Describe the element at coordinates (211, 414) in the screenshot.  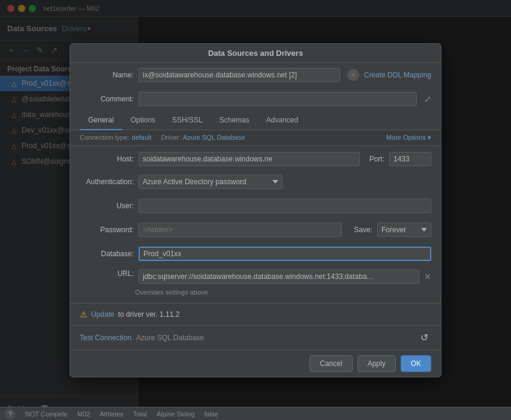
I see `status-item-6: false` at that location.